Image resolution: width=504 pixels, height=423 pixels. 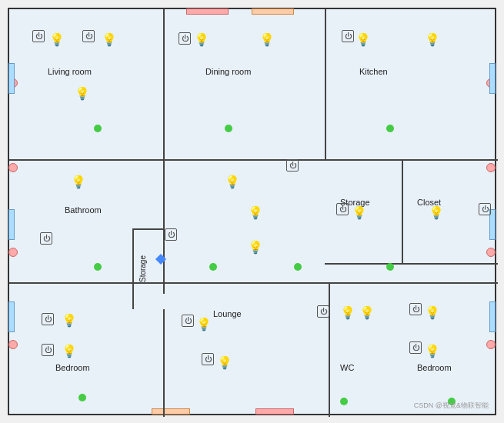 What do you see at coordinates (344, 401) in the screenshot?
I see `sensor-wc` at bounding box center [344, 401].